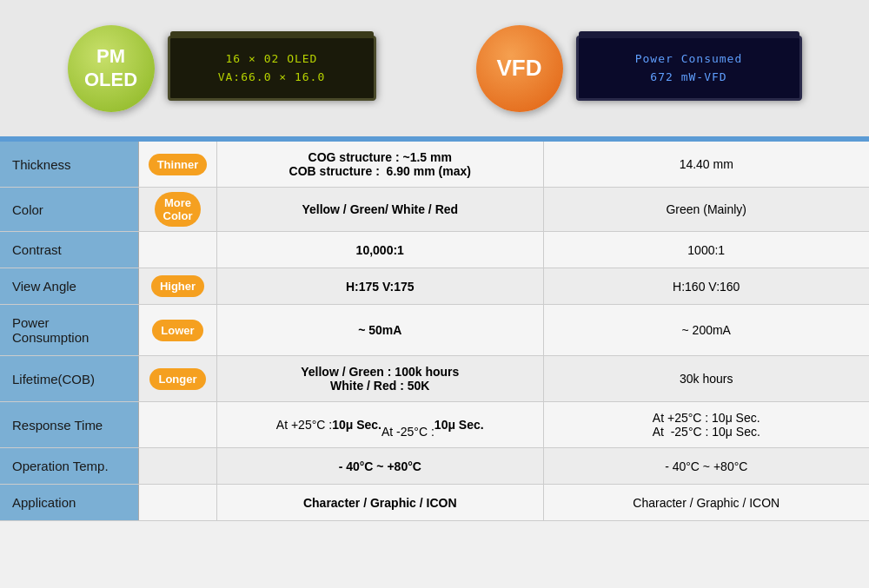 This screenshot has height=588, width=869. Describe the element at coordinates (177, 330) in the screenshot. I see `lower-badge: Lower` at that location.